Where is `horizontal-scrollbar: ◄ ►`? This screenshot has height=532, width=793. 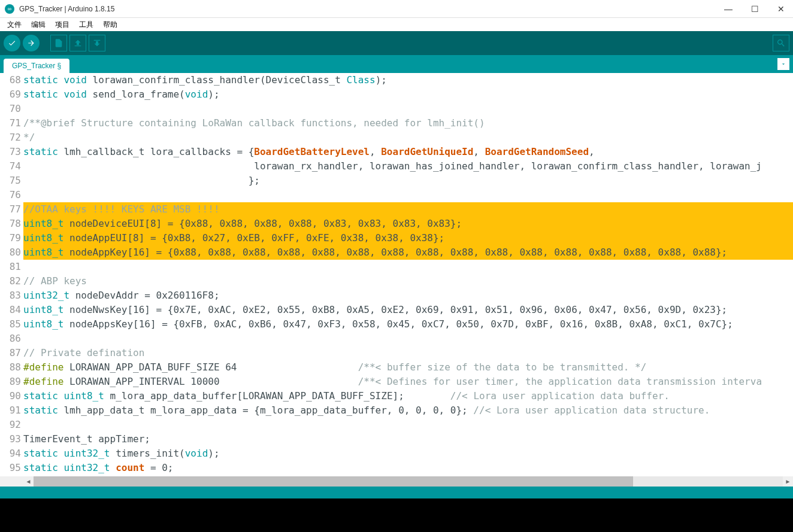
horizontal-scrollbar: ◄ ► is located at coordinates (396, 481).